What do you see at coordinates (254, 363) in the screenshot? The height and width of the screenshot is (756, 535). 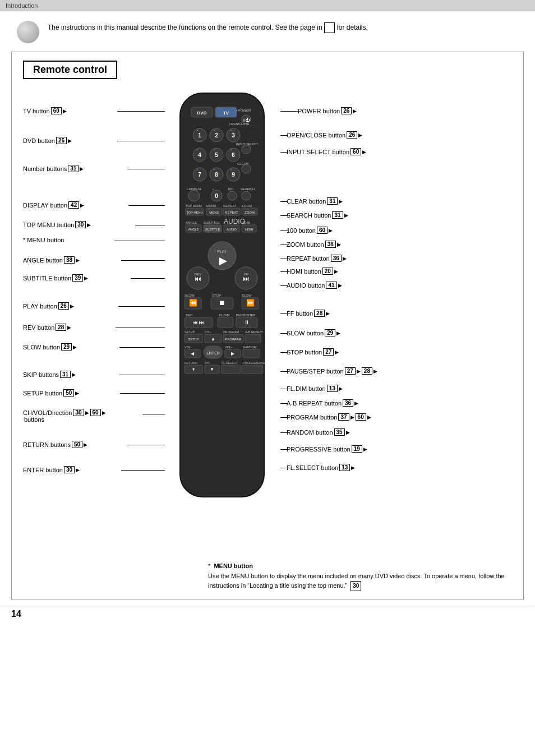 I see `svg-text: PROGRESSIVE` at bounding box center [254, 363].